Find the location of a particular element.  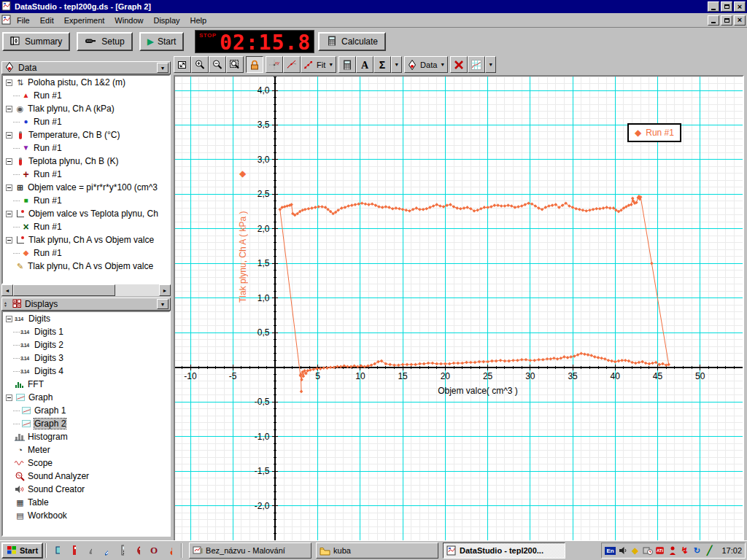

opera-o-icon: O is located at coordinates (154, 551).